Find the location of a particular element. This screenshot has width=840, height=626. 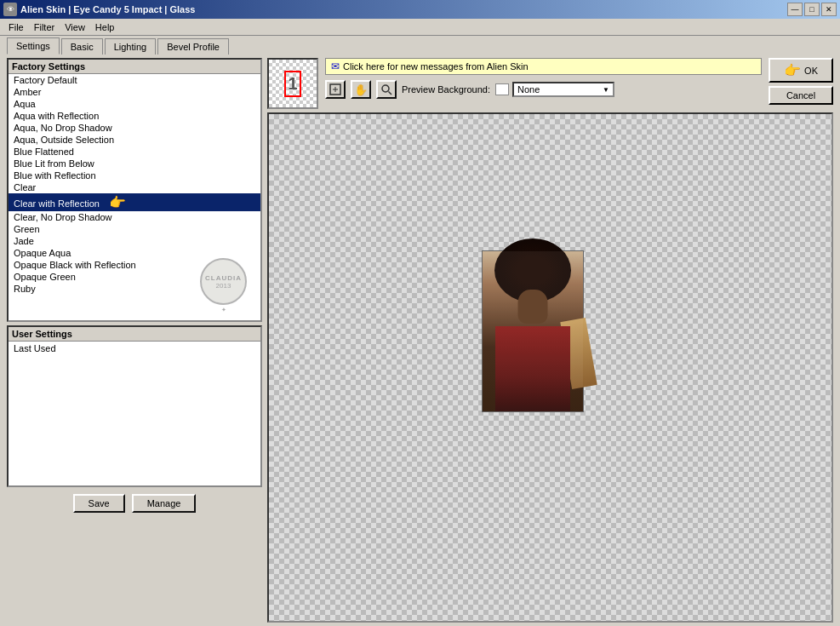

list-item: Clear, No Drop Shadow is located at coordinates (134, 217).